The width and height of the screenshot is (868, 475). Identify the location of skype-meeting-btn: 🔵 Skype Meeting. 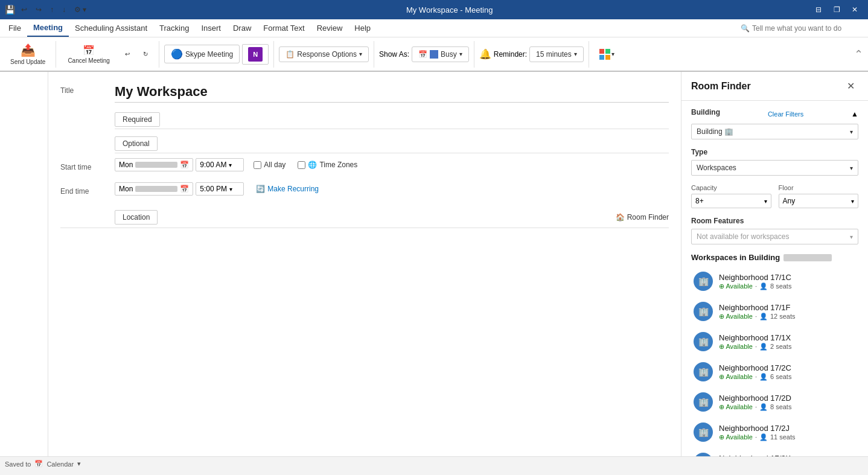
(202, 54).